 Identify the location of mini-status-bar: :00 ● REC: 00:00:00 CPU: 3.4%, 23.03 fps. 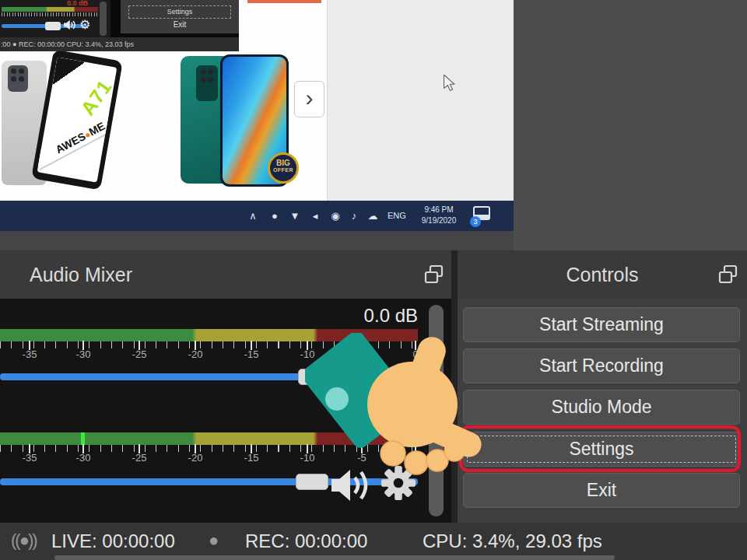
(120, 44).